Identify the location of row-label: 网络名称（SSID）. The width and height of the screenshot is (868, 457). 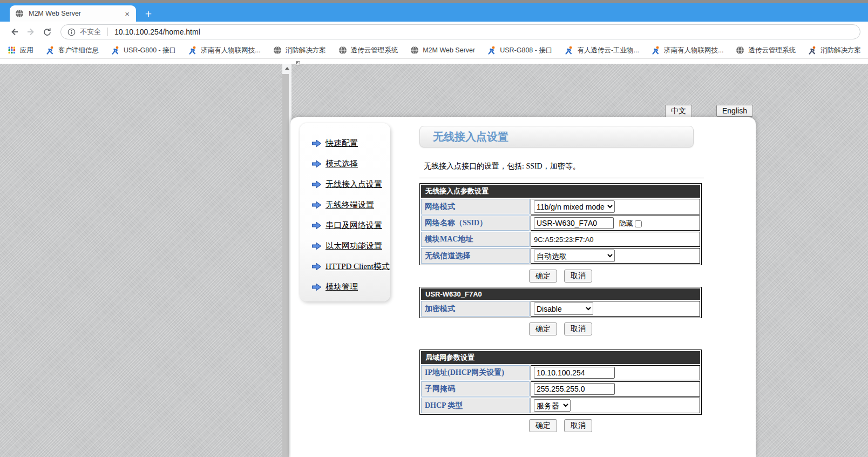
(475, 223).